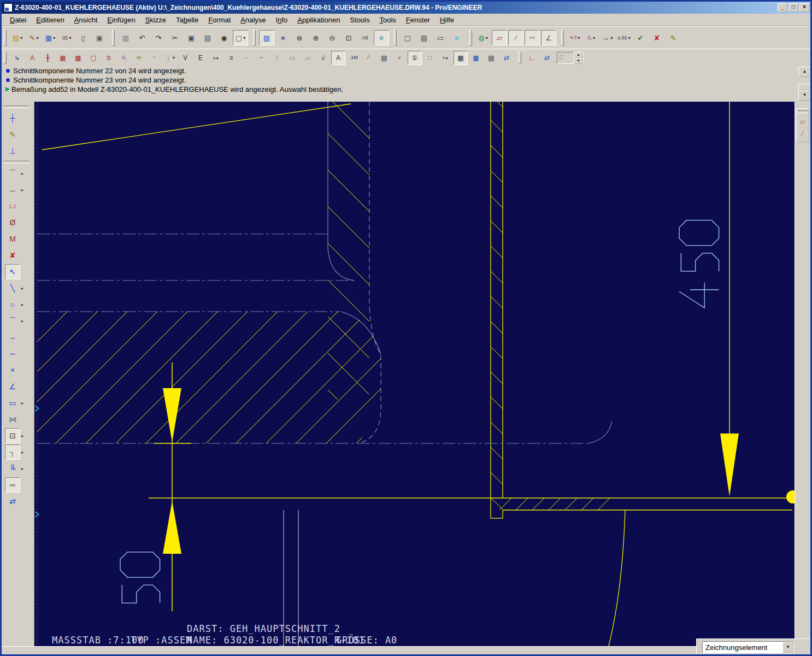  I want to click on select-button: ↖, so click(13, 272).